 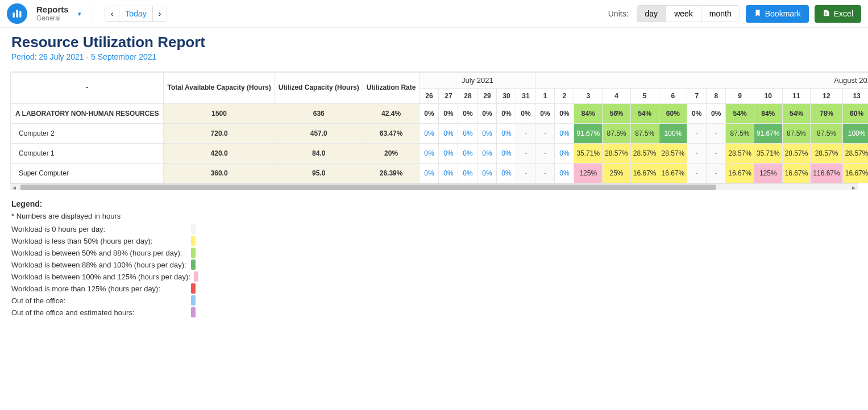 I want to click on legend-label: Out of the office:, so click(x=99, y=301).